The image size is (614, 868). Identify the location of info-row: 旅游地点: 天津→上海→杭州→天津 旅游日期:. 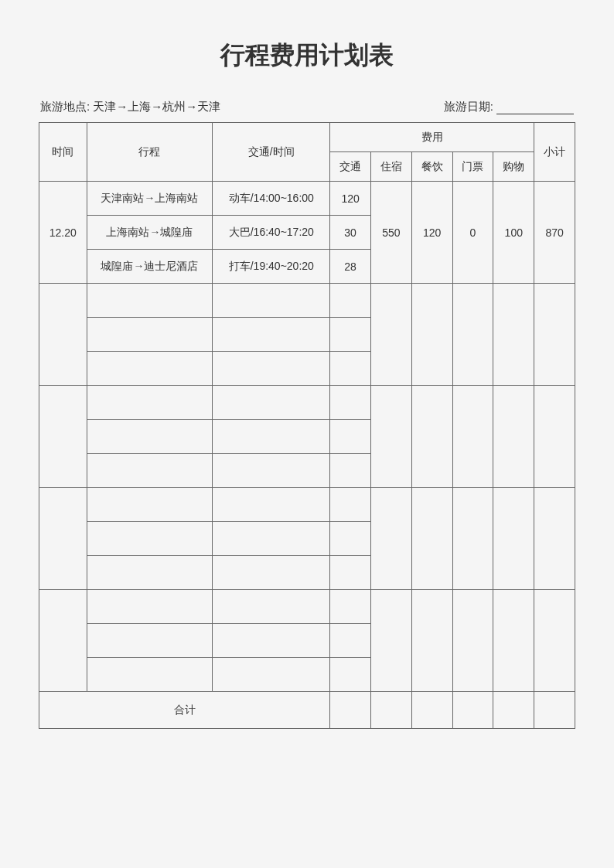
(307, 107).